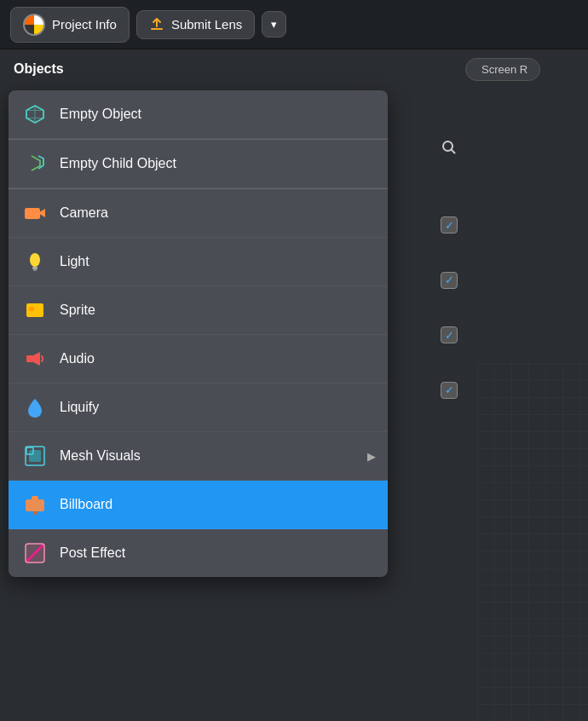 This screenshot has width=588, height=721. Describe the element at coordinates (70, 25) in the screenshot. I see `project-info-button: Project Info` at that location.